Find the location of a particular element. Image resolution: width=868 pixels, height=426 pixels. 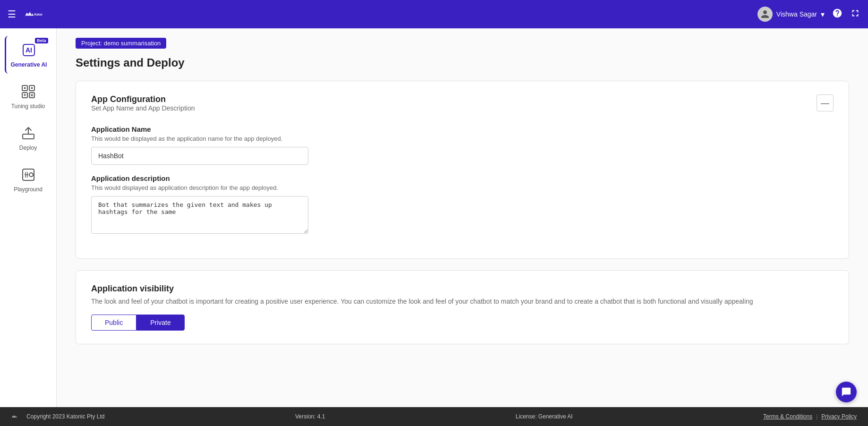

card-title: App Configuration is located at coordinates (143, 99).